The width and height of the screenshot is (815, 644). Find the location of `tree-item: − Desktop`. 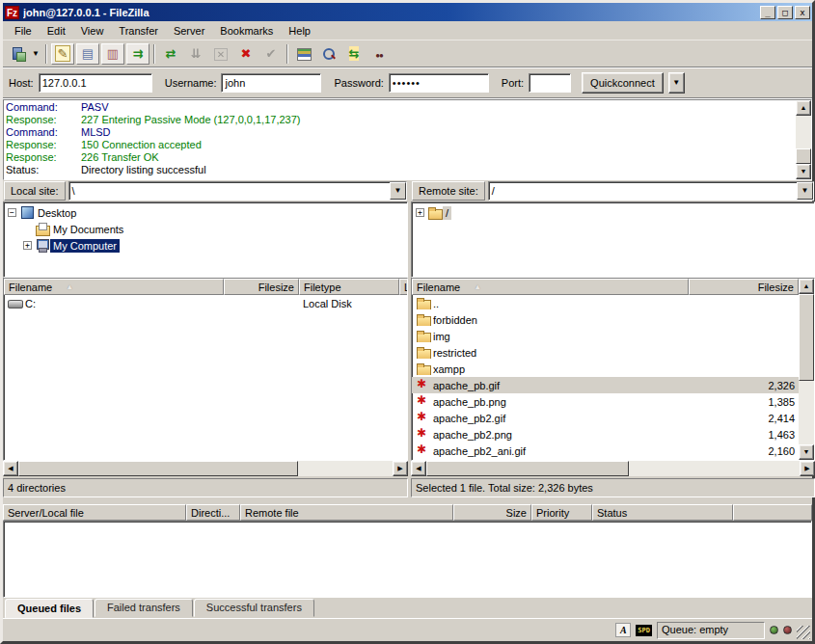

tree-item: − Desktop is located at coordinates (205, 212).